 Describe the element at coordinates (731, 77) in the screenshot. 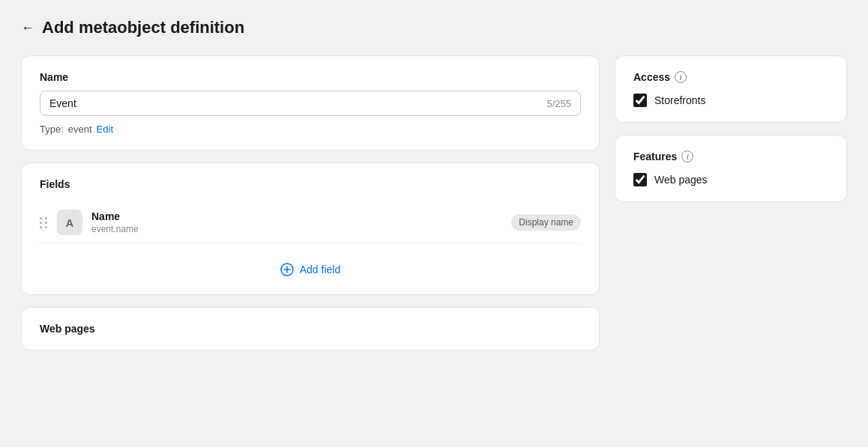

I see `access-title-row: Access i` at that location.